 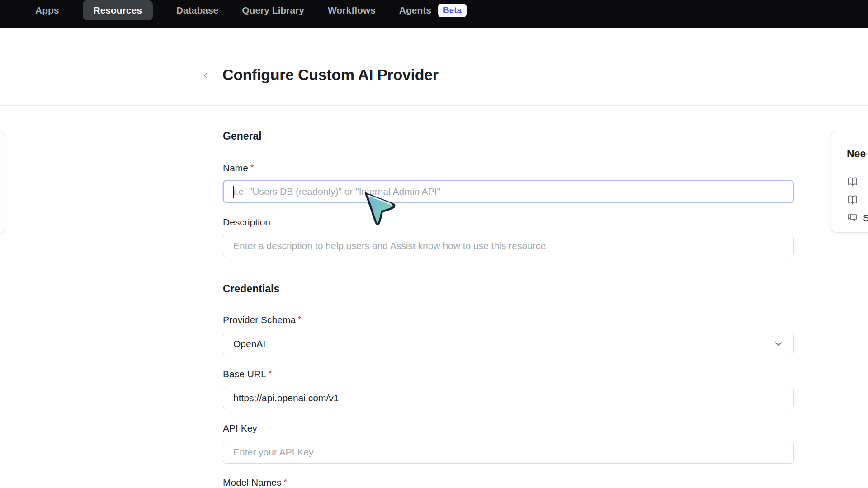 I want to click on nav-item-agents-label: Agents, so click(x=415, y=10).